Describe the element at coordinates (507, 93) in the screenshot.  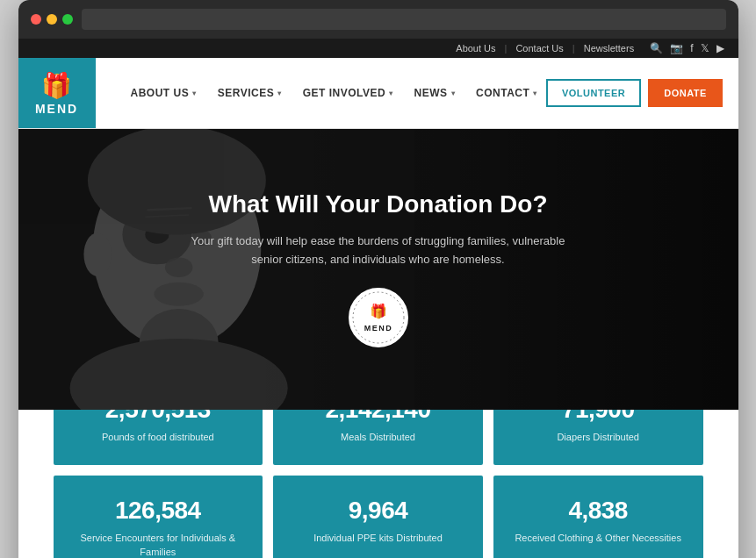
I see `nav-contact: CONTACT ▾` at that location.